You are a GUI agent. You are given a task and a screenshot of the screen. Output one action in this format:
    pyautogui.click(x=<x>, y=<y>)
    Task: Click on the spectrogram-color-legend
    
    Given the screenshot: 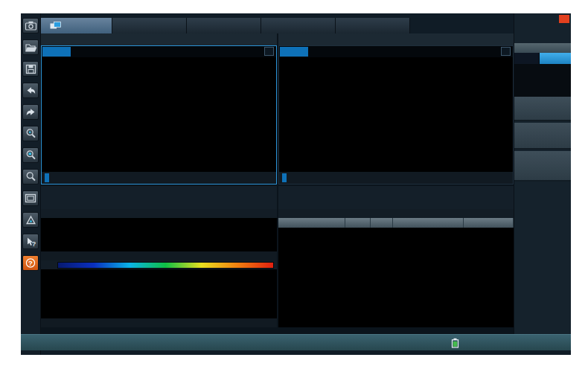 What is the action you would take?
    pyautogui.click(x=165, y=265)
    